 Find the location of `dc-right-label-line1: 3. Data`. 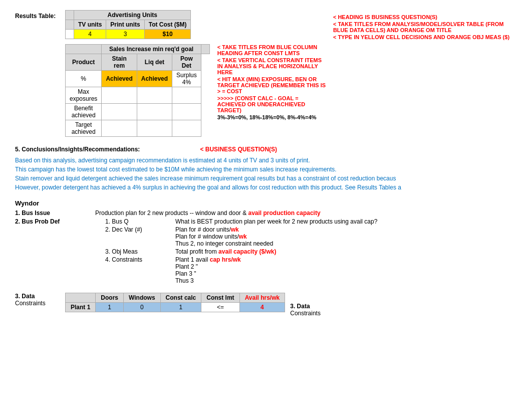

dc-right-label-line1: 3. Data is located at coordinates (313, 306).